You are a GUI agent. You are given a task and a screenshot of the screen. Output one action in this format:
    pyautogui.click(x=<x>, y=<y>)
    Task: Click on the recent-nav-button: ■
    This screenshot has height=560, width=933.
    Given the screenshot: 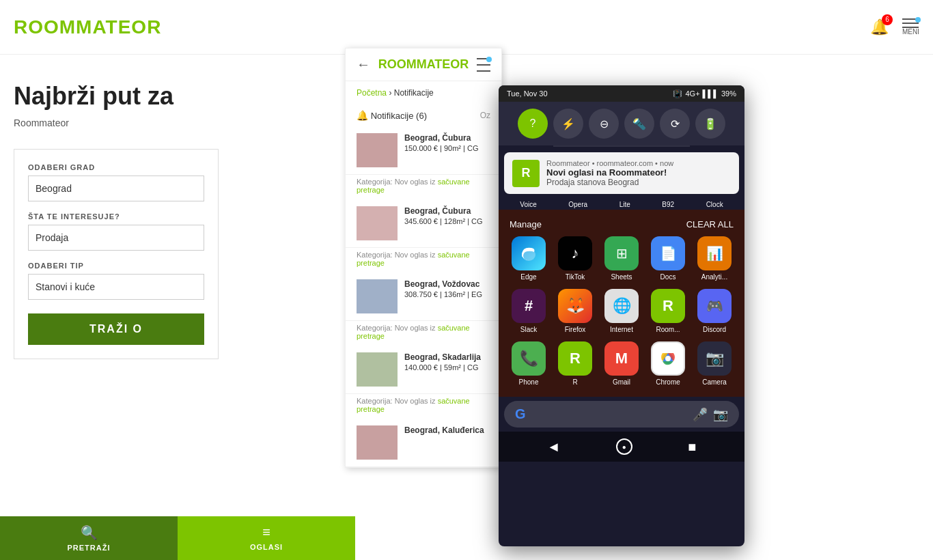 What is the action you would take?
    pyautogui.click(x=692, y=447)
    